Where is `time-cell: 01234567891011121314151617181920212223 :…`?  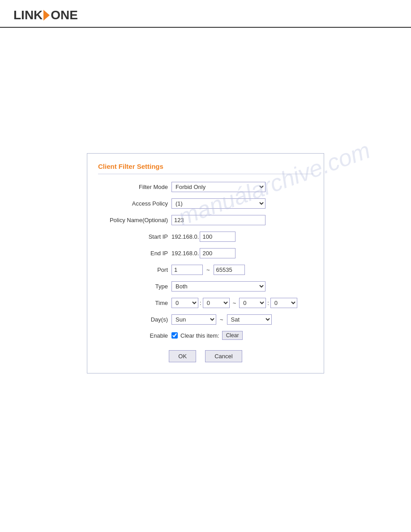 time-cell: 01234567891011121314151617181920212223 :… is located at coordinates (241, 303).